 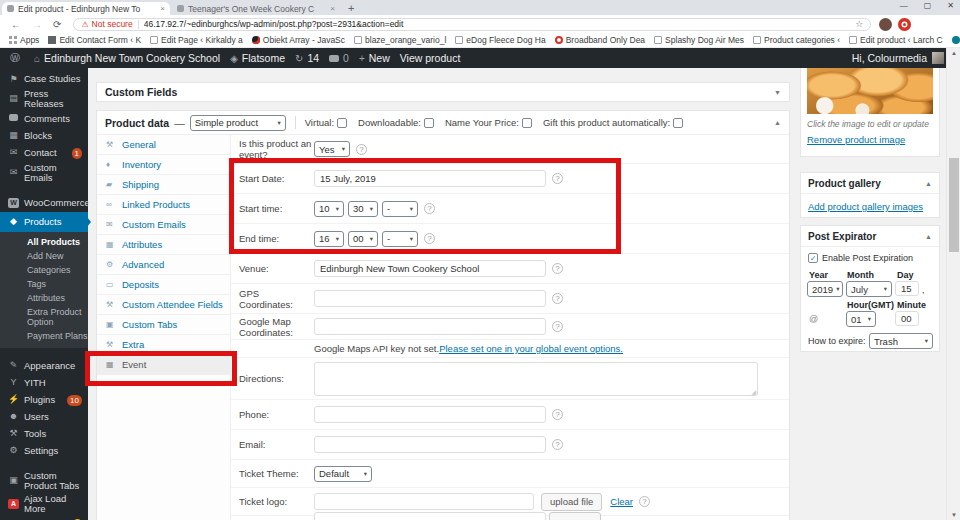 I want to click on upload-button, so click(x=575, y=516).